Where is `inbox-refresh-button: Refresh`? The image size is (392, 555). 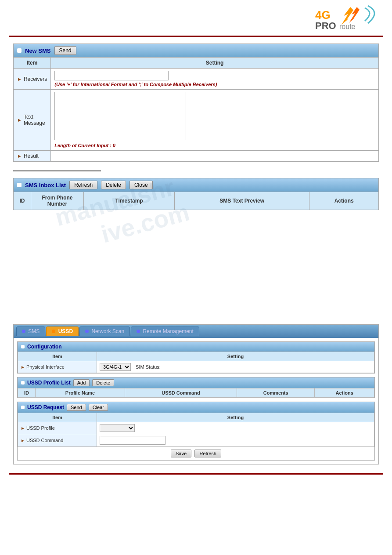
inbox-refresh-button: Refresh is located at coordinates (83, 185).